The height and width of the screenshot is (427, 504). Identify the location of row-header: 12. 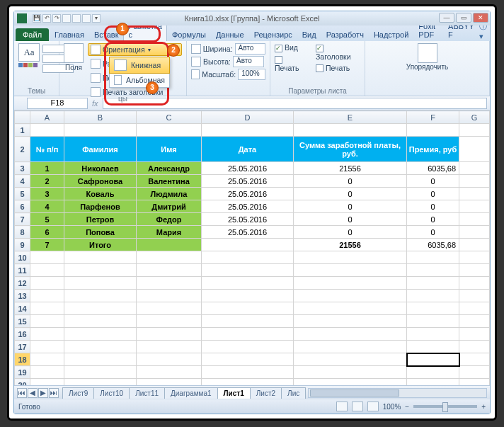
(23, 283).